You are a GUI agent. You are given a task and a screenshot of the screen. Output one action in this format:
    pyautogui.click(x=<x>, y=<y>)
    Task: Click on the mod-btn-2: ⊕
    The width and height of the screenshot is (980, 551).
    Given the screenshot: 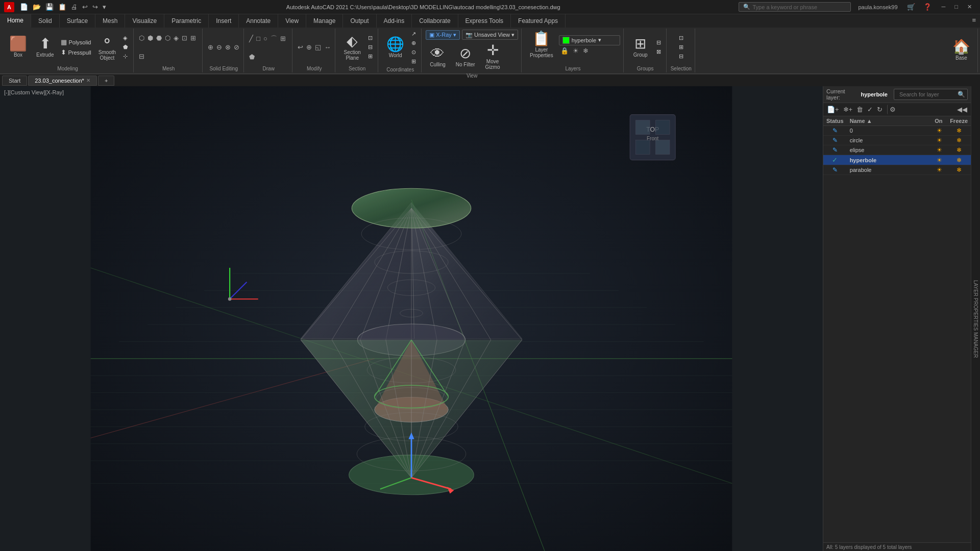 What is the action you would take?
    pyautogui.click(x=309, y=47)
    